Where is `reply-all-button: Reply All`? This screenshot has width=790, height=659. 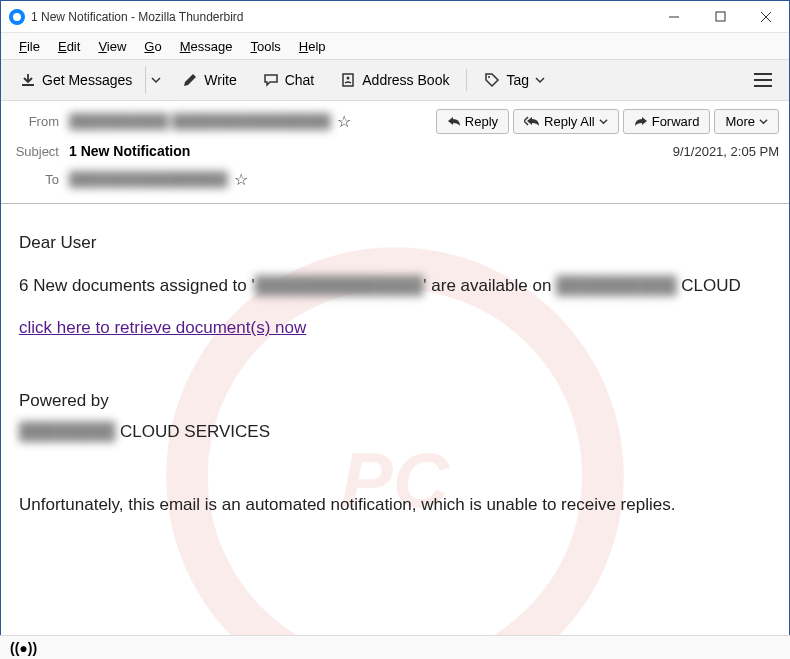 reply-all-button: Reply All is located at coordinates (566, 122).